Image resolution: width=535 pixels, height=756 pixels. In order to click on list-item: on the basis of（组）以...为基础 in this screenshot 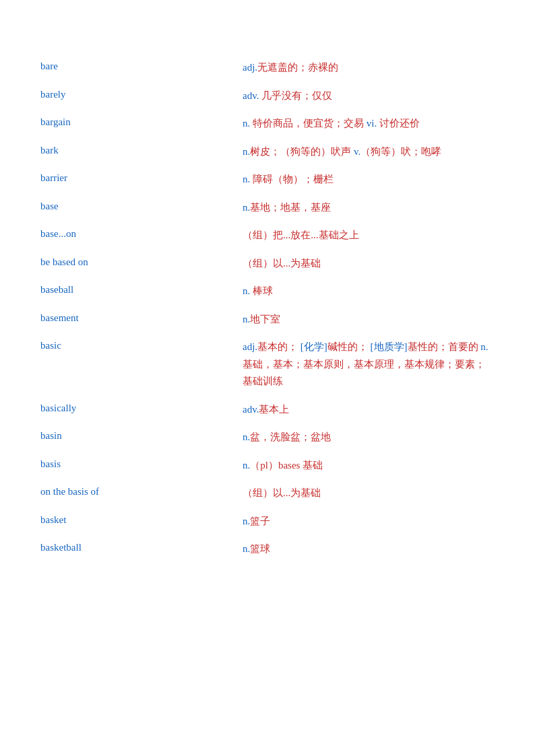, I will do `click(268, 493)`.